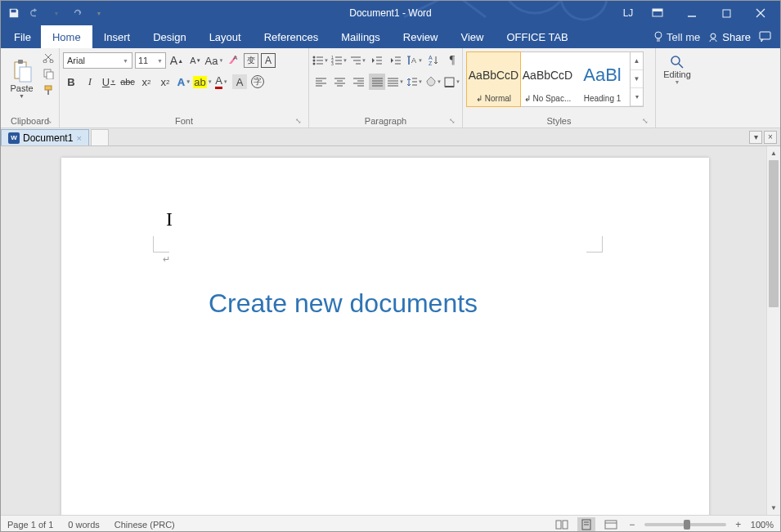 The image size is (781, 532). Describe the element at coordinates (35, 13) in the screenshot. I see `undo-icon` at that location.